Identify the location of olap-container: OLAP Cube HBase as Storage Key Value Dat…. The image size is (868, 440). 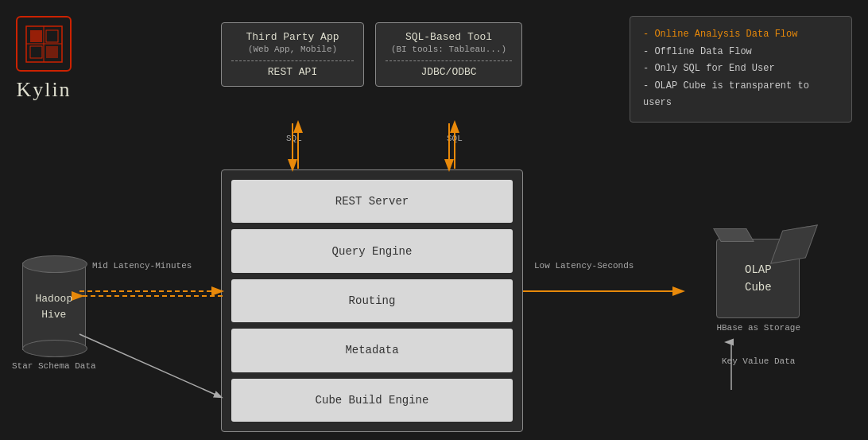
(758, 302).